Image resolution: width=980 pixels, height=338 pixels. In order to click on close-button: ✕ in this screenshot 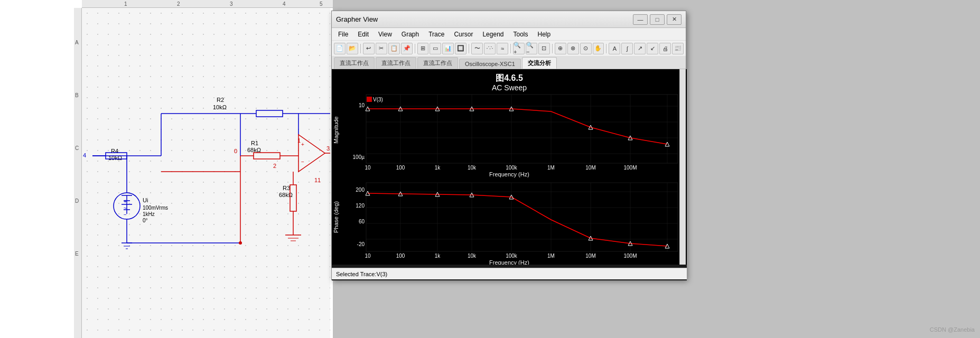, I will do `click(674, 20)`.